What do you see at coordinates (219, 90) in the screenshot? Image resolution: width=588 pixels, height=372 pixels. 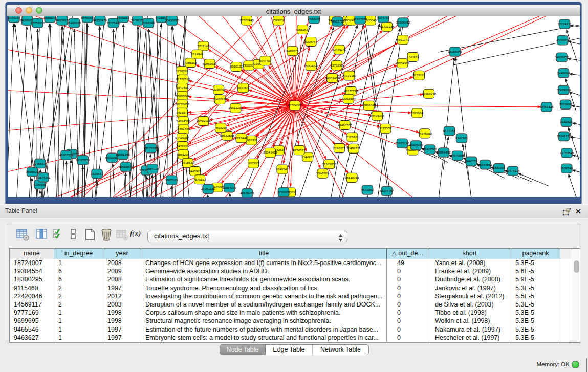 I see `graph-node: 42236451` at bounding box center [219, 90].